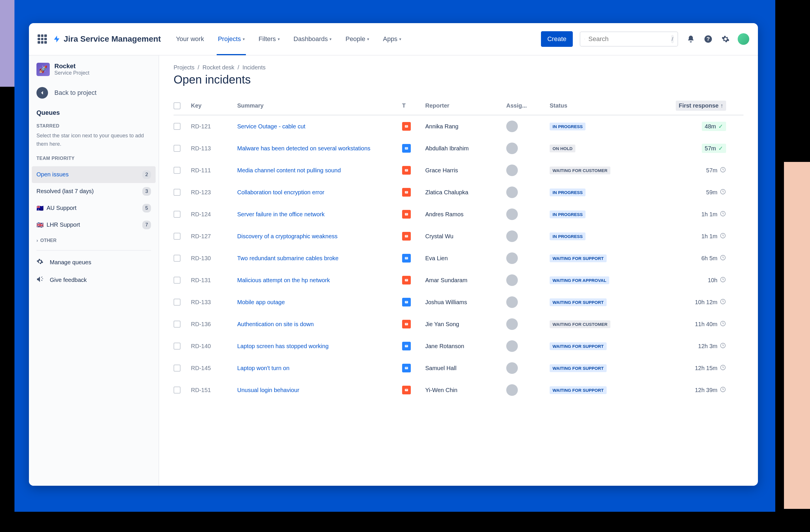 Image resolution: width=810 pixels, height=532 pixels. I want to click on issue-key: RD-121, so click(212, 127).